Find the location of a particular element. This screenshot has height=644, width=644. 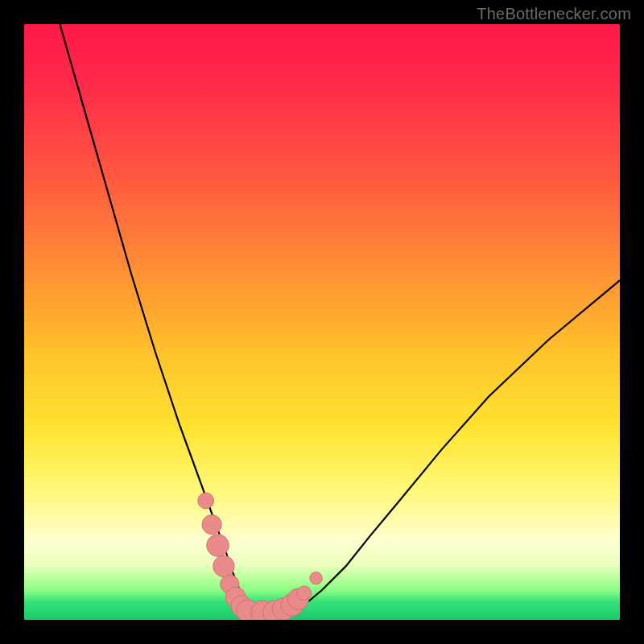

curve-markers is located at coordinates (260, 556).